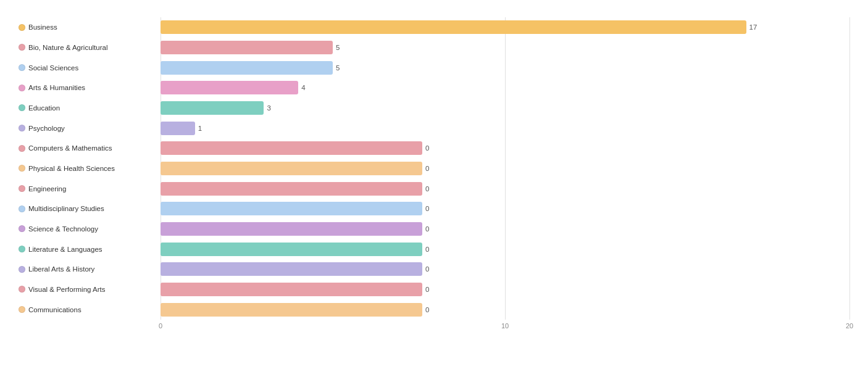 This screenshot has width=868, height=390. I want to click on bar-row: Literature & Languages0, so click(434, 249).